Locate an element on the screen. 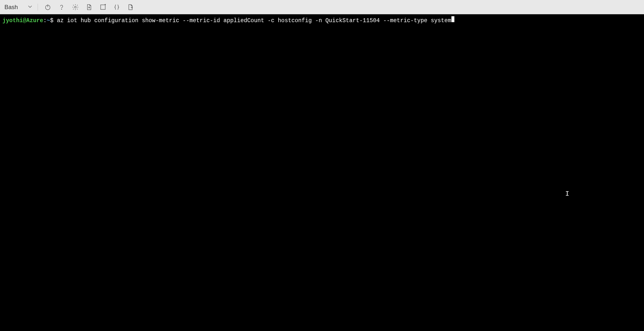 The image size is (644, 331). braces-icon is located at coordinates (117, 7).